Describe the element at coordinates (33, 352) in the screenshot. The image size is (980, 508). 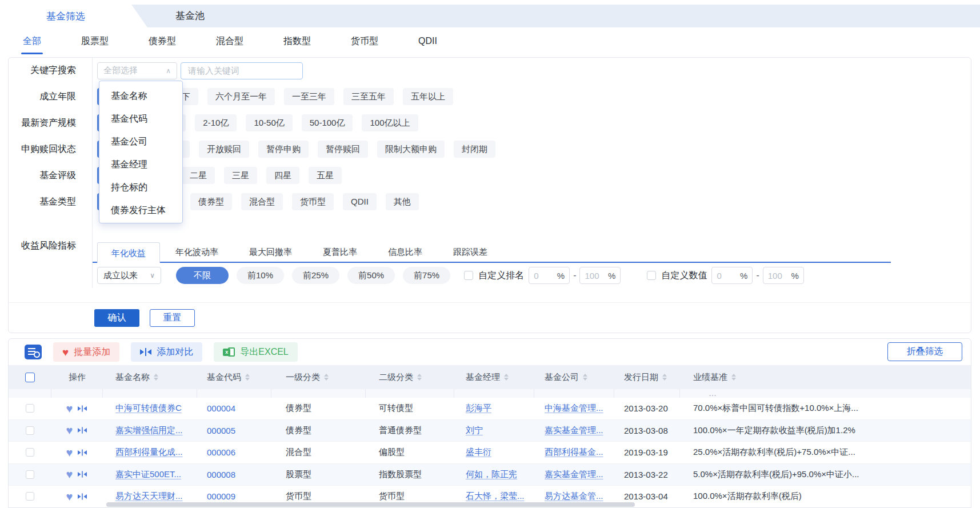
I see `list-search-icon` at that location.